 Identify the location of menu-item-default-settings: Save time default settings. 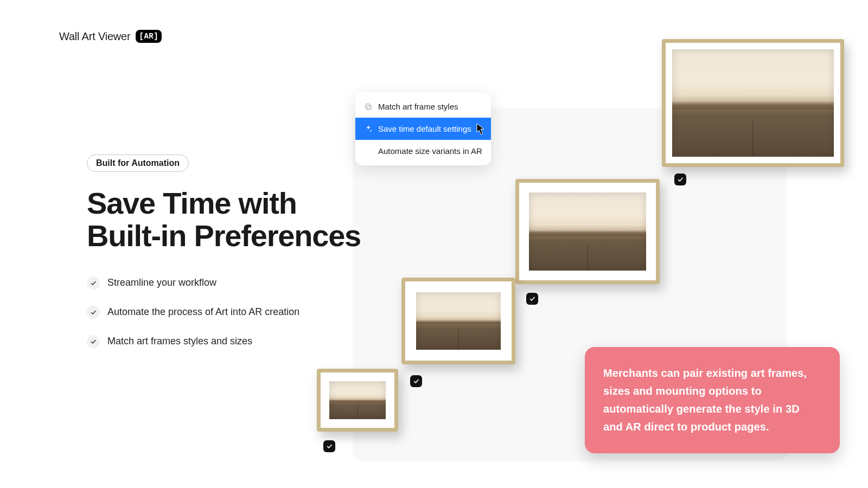
(423, 129).